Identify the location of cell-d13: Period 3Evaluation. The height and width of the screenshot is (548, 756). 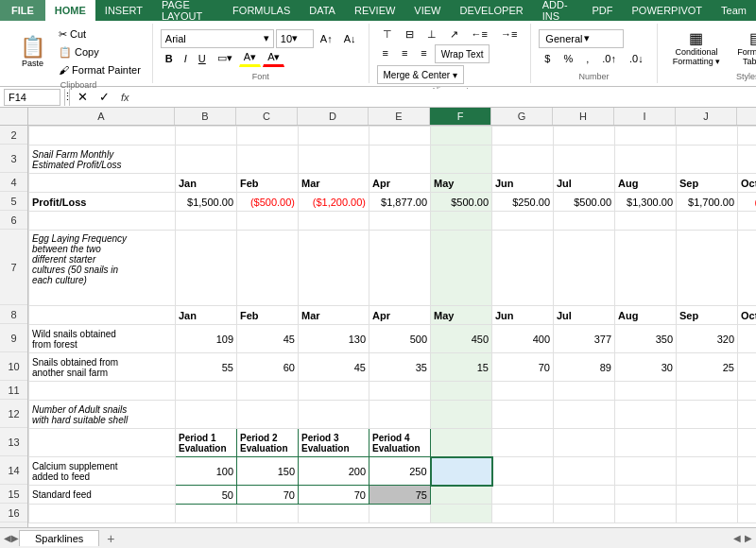
(335, 443).